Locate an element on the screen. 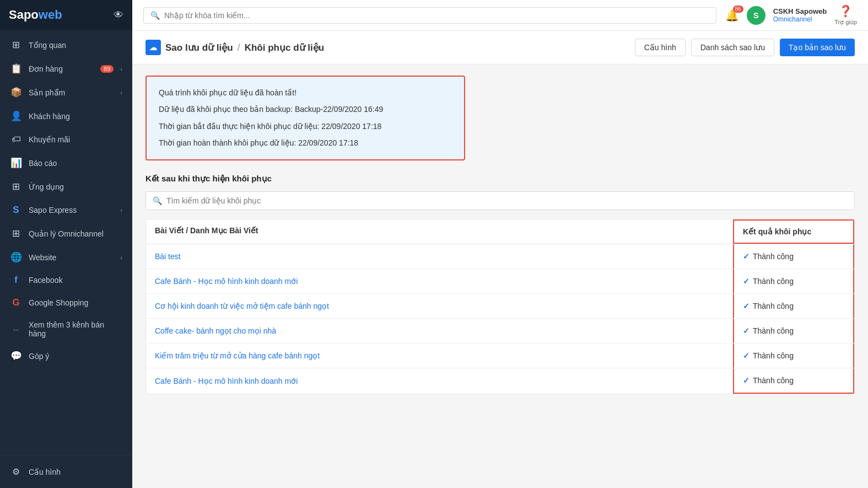 The height and width of the screenshot is (488, 868). row-name: Kiếm trăm triệu từ mở cửa hàng cafe bánh… is located at coordinates (440, 356).